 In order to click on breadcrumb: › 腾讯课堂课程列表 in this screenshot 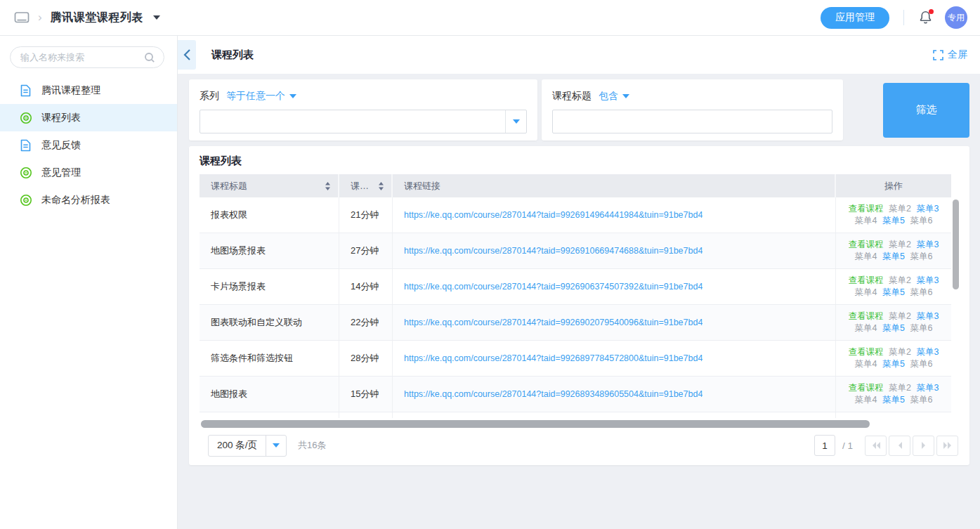, I will do `click(87, 18)`.